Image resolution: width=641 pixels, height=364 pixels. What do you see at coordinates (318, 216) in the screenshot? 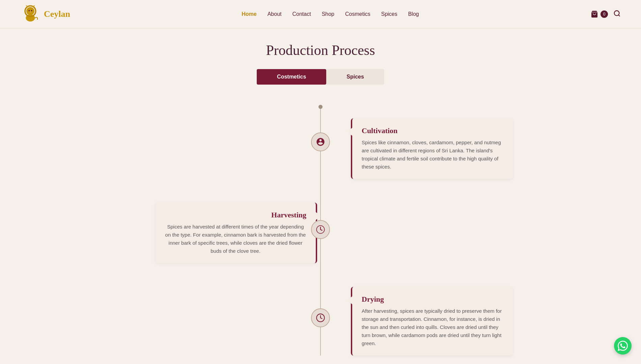
I see `harvesting-connector` at bounding box center [318, 216].